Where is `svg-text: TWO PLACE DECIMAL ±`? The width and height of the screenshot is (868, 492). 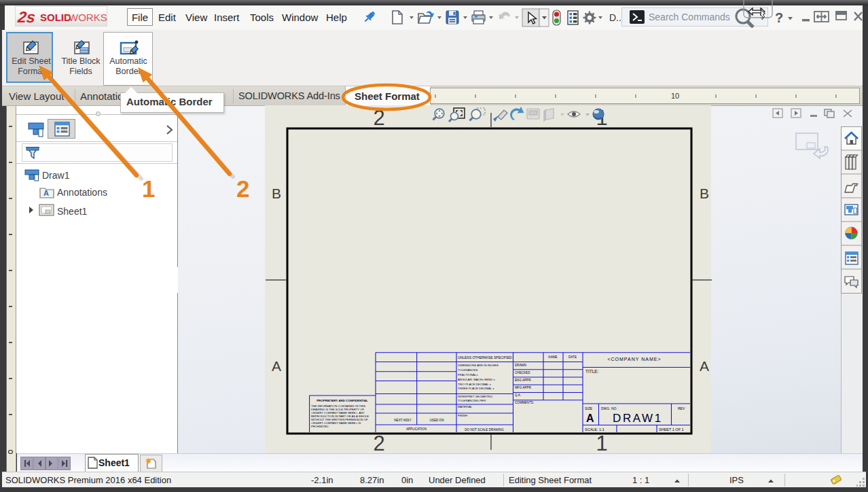
svg-text: TWO PLACE DECIMAL ± is located at coordinates (475, 385).